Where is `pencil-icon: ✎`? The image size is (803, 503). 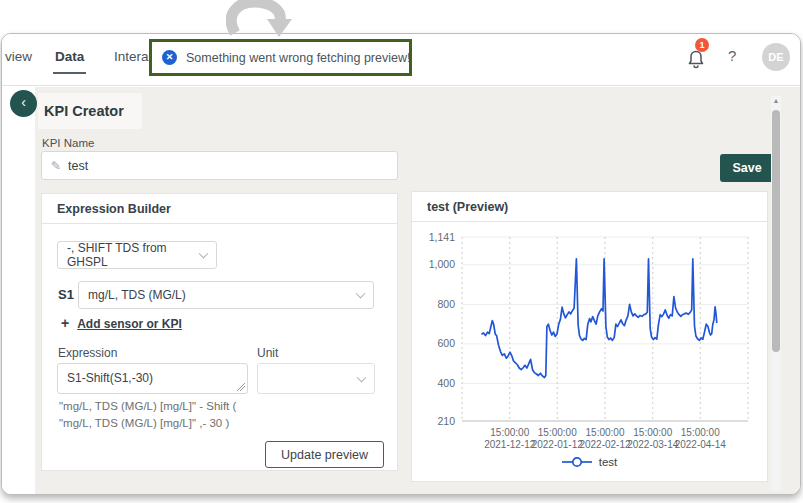
pencil-icon: ✎ is located at coordinates (56, 166).